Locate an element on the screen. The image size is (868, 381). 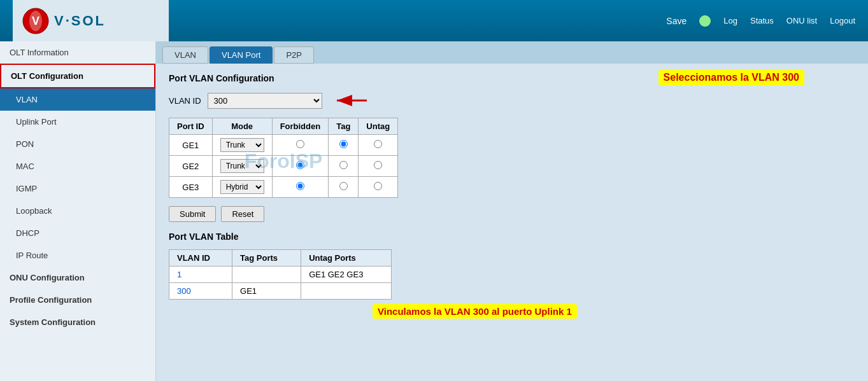
annotation-uplink: Vinculamos la VLAN 300 al puerto Uplink … is located at coordinates (475, 312).